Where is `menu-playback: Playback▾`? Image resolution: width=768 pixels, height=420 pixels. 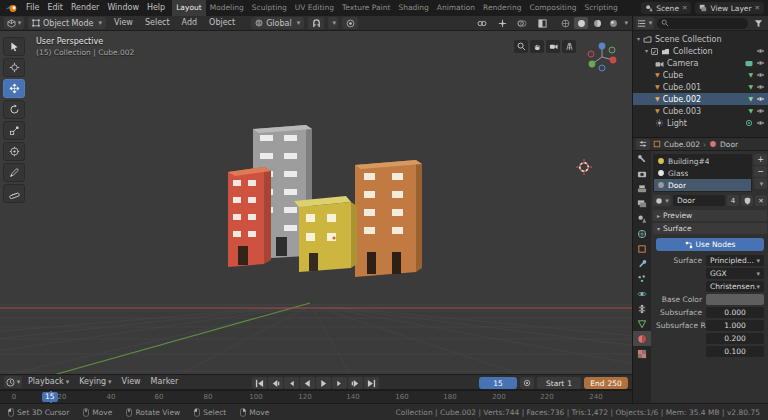 menu-playback: Playback▾ is located at coordinates (48, 382).